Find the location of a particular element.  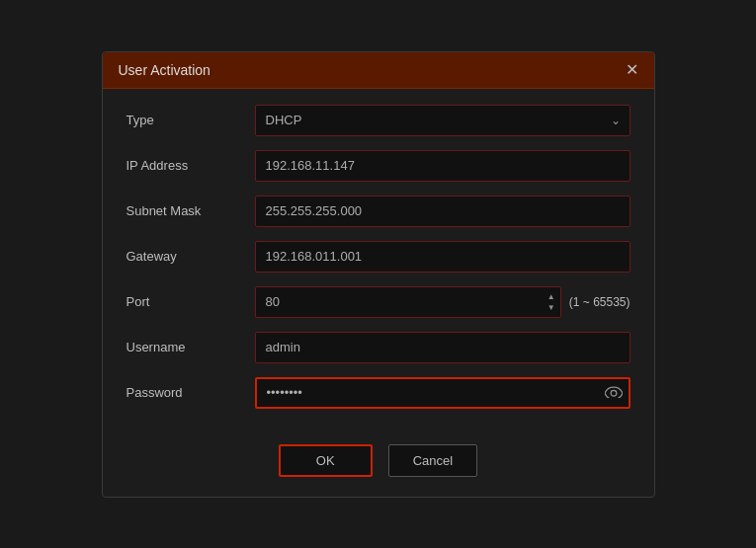

port-increment-button: ▲ is located at coordinates (551, 296).